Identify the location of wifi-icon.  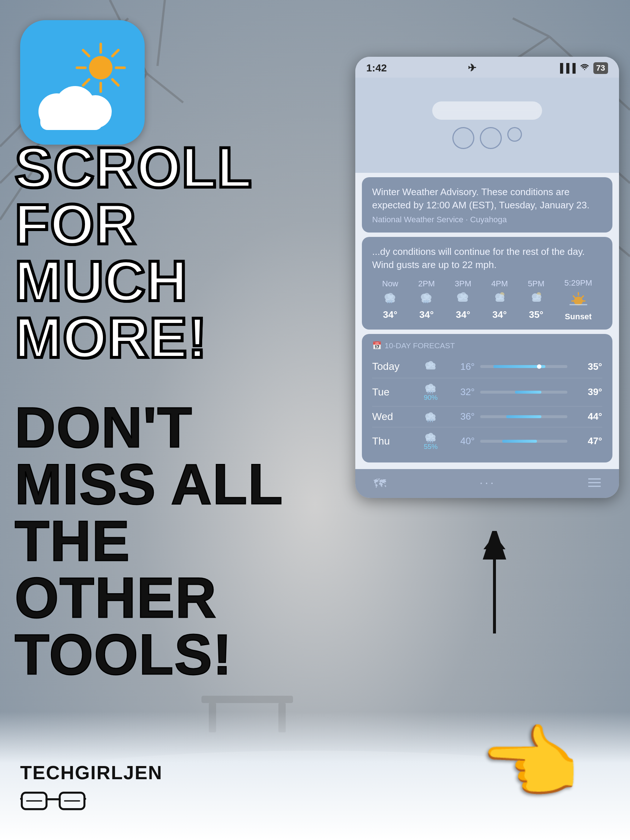
(585, 68).